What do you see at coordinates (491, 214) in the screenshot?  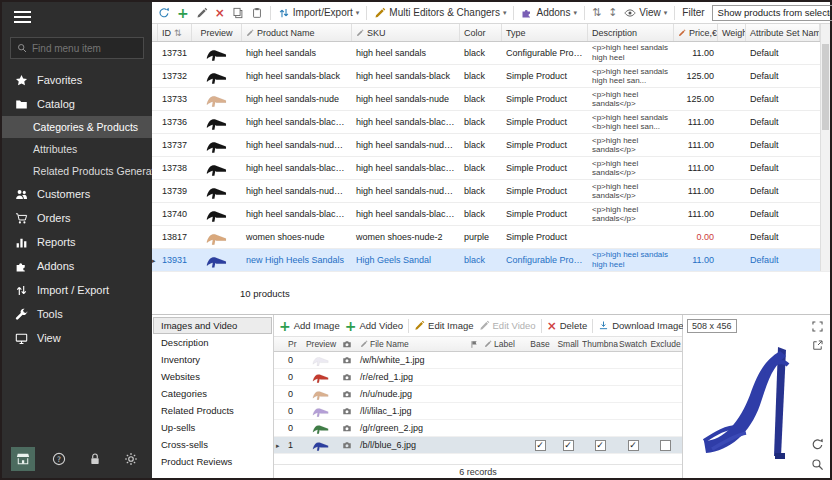 I see `product-row: ▸ 13740 high heel sandals-black-38 high …` at bounding box center [491, 214].